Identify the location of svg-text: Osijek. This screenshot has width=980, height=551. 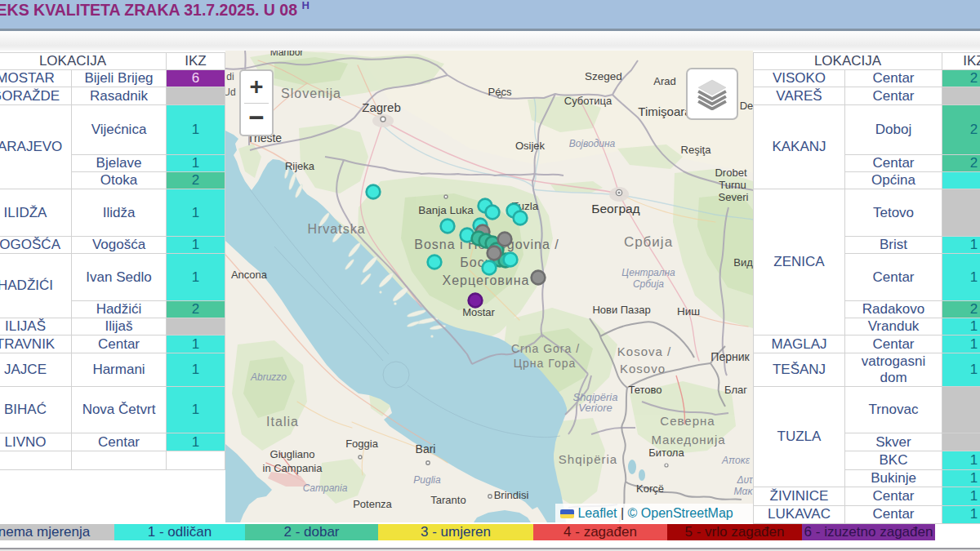
(531, 145).